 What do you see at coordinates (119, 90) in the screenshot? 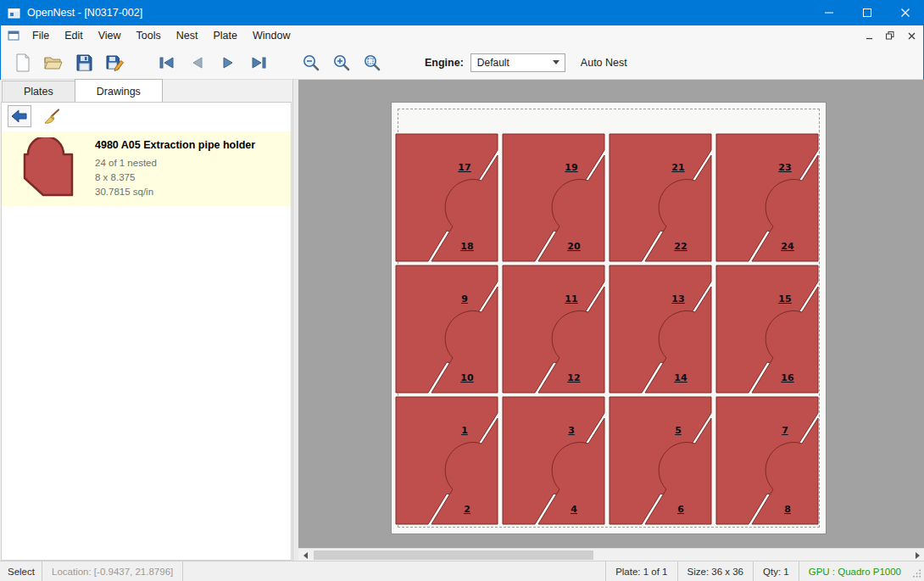
I see `tab-drawings: Drawings` at bounding box center [119, 90].